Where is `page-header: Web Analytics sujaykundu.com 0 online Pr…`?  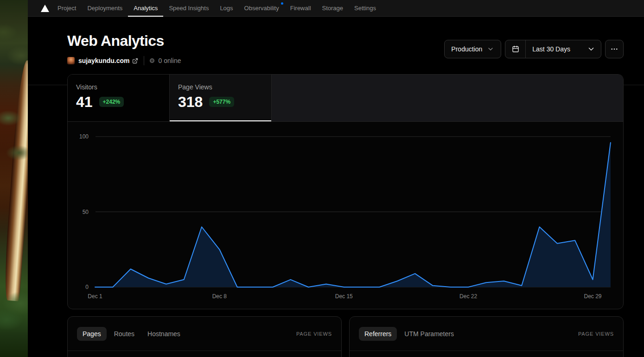 page-header: Web Analytics sujaykundu.com 0 online Pr… is located at coordinates (345, 41).